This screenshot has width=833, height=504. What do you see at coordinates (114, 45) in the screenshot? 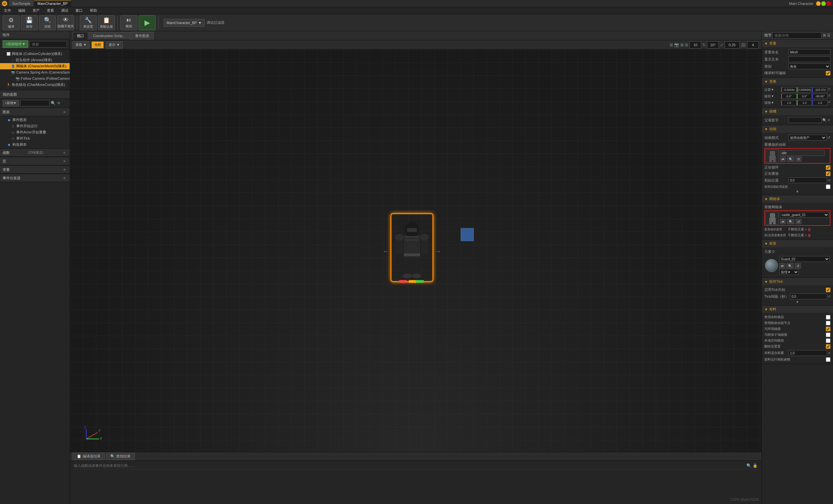
I see `show-button: 显示▼` at bounding box center [114, 45].